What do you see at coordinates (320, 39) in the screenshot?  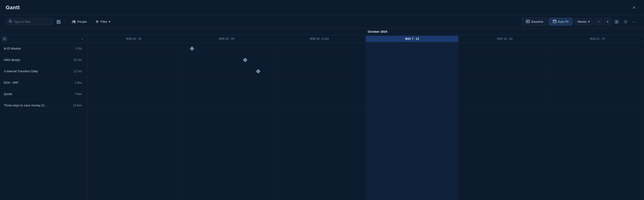 I see `week-cell-2: W40 30 - 6 Oct` at bounding box center [320, 39].